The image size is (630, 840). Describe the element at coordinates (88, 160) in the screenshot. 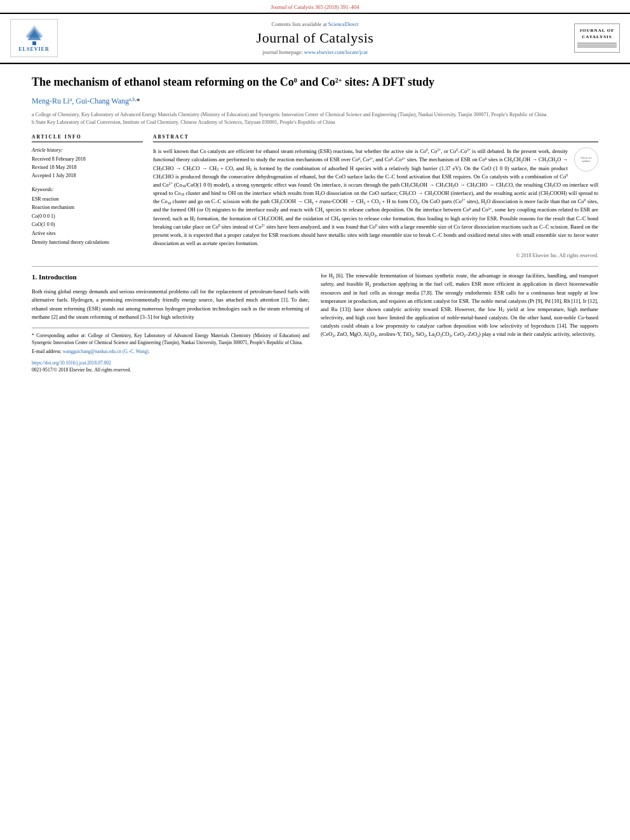

I see `received-date: Received 8 February 2018` at that location.